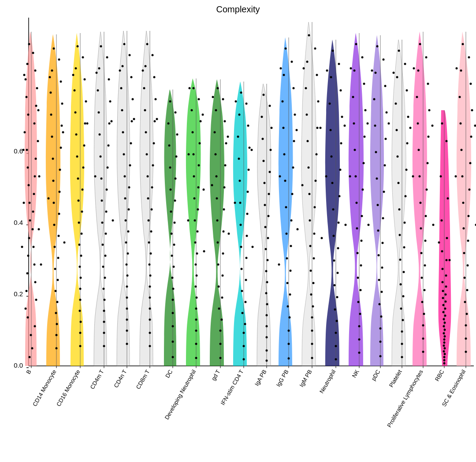 Image resolution: width=476 pixels, height=462 pixels. I want to click on violin-CD8m-T, so click(149, 198).